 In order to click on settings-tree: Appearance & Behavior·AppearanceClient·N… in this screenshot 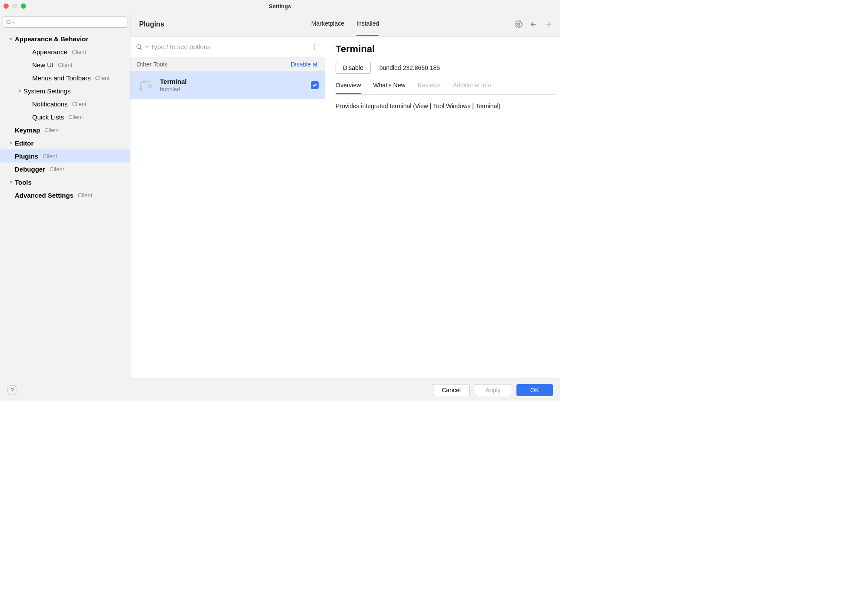, I will do `click(65, 204)`.